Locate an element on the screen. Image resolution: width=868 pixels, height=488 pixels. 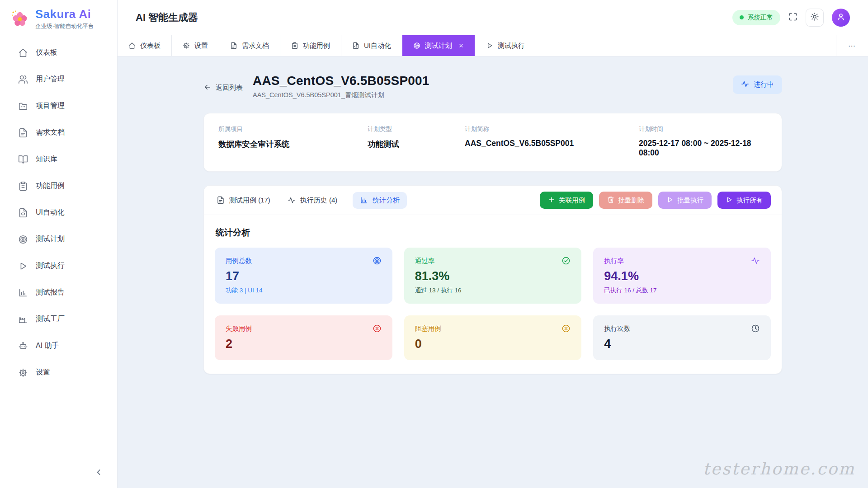
sidebar-item-settings: 设置 is located at coordinates (59, 372).